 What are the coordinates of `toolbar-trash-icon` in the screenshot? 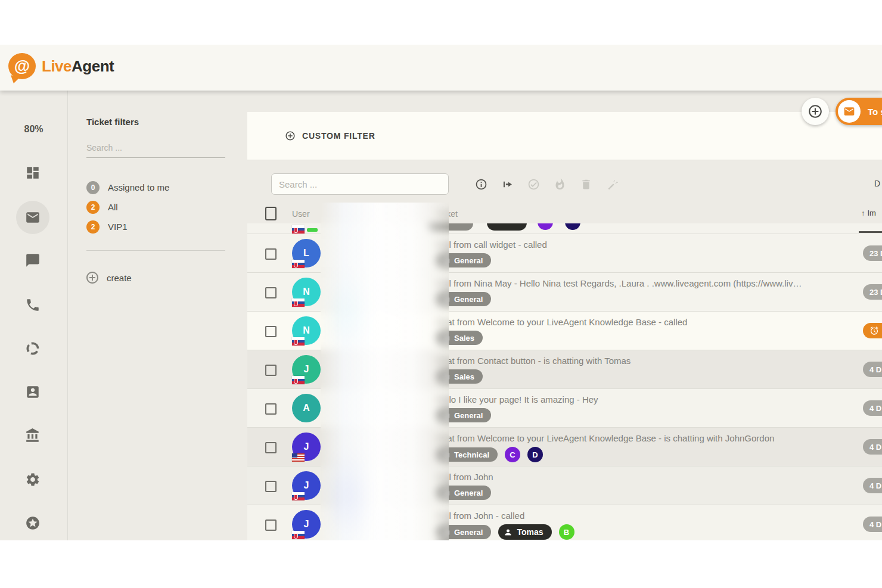 It's located at (586, 184).